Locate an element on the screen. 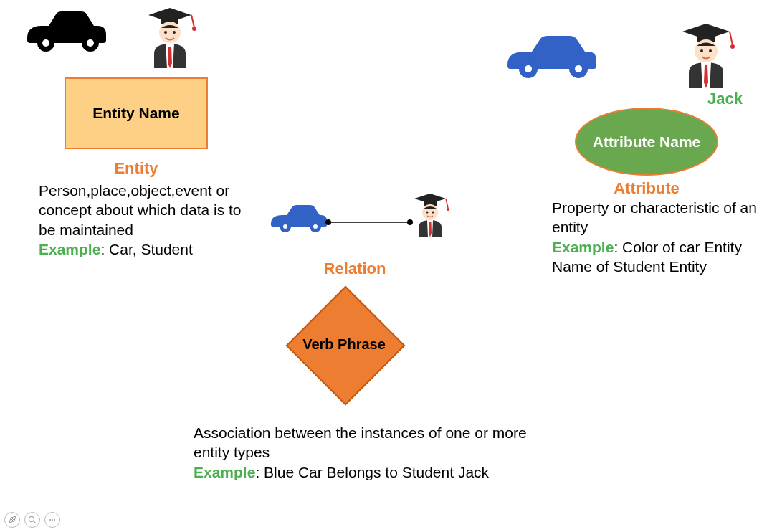 The height and width of the screenshot is (532, 777). attribute-description: Property or characteristic of an entity … is located at coordinates (659, 237).